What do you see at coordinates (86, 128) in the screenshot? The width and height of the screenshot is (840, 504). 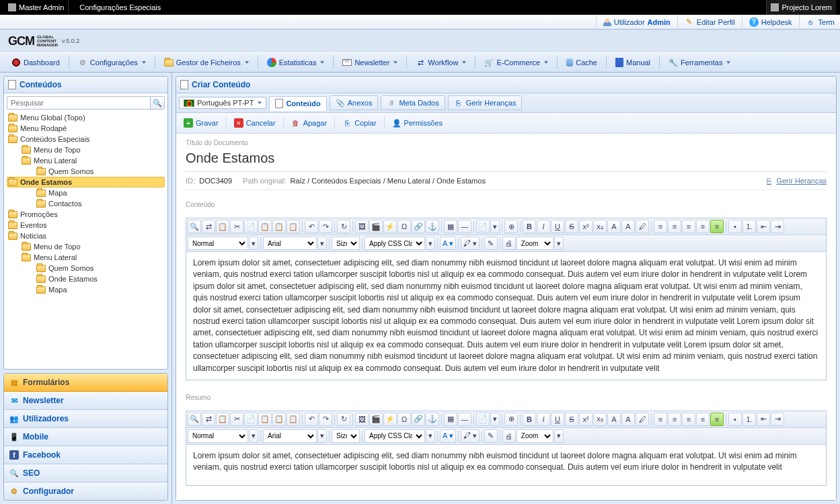 I see `tree-node: Menu Rodapé` at bounding box center [86, 128].